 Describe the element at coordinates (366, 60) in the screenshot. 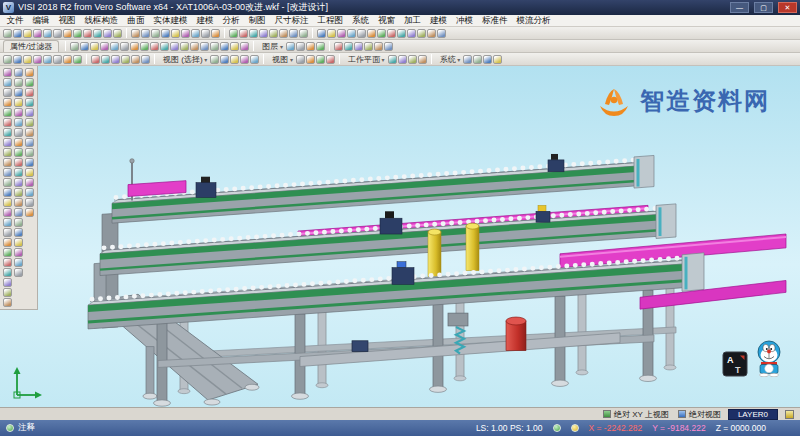

I see `toolbar-group-label: 工作平面` at that location.